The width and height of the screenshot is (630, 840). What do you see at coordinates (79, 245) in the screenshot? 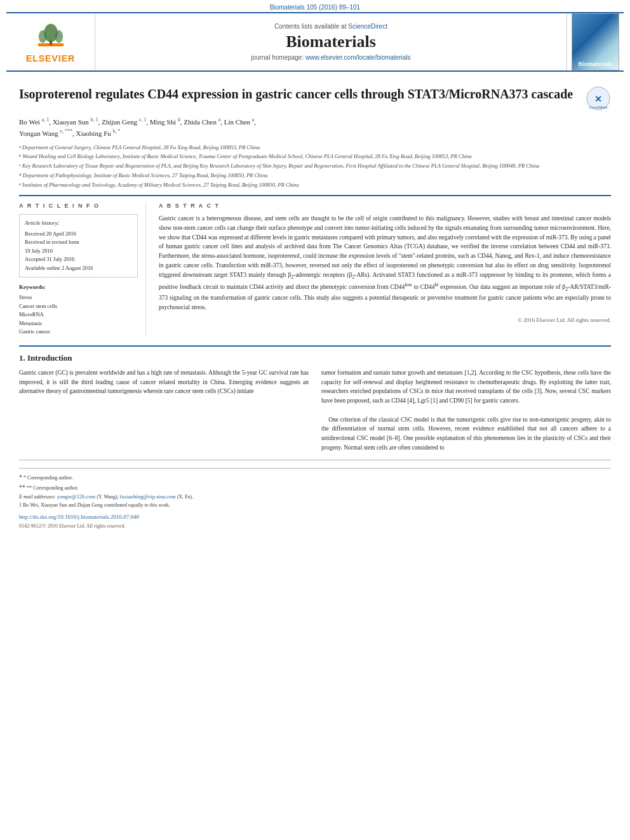
I see `article-history-box: Article history: Received 20 April 2016 …` at bounding box center [79, 245].